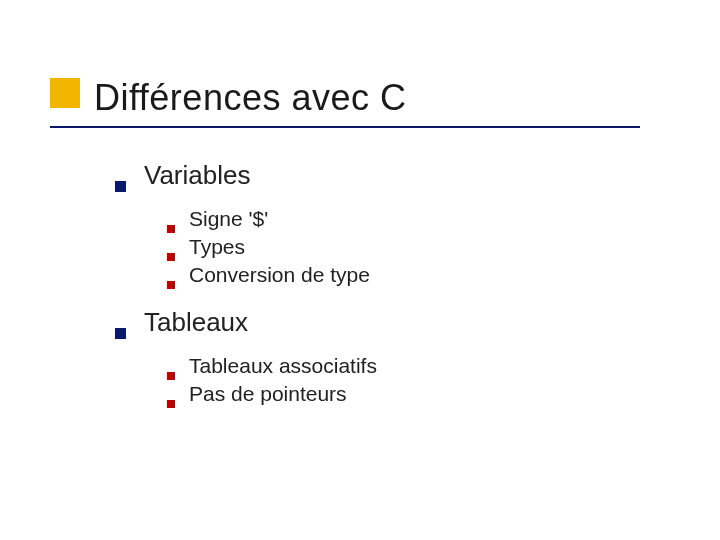 This screenshot has height=540, width=720. I want to click on item-label: Tableaux associatifs, so click(283, 366).